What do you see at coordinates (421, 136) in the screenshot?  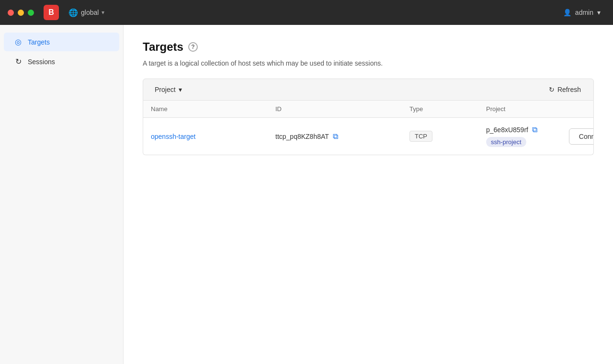 I see `type-badge: TCP` at bounding box center [421, 136].